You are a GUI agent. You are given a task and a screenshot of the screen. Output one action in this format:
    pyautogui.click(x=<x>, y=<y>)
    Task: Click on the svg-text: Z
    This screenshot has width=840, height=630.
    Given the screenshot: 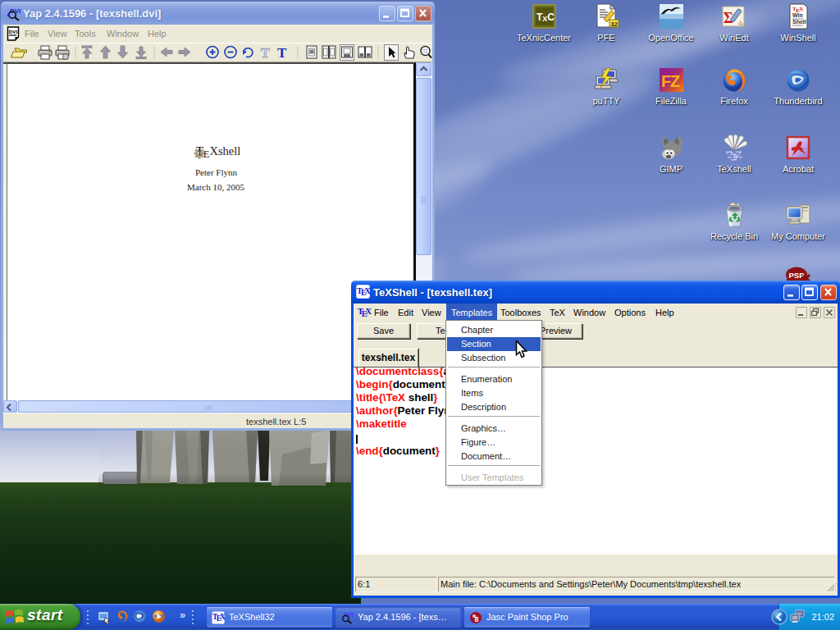 What is the action you would take?
    pyautogui.click(x=675, y=81)
    